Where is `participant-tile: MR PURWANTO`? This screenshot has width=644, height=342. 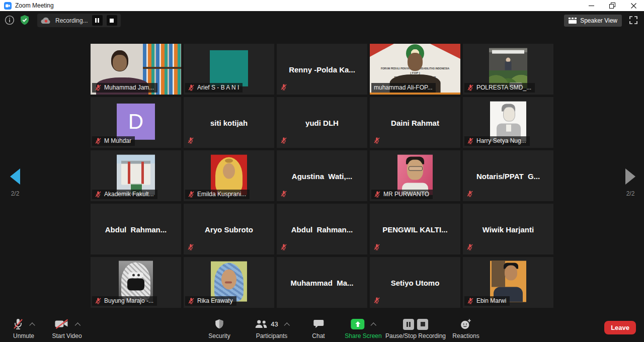
participant-tile: MR PURWANTO is located at coordinates (415, 176).